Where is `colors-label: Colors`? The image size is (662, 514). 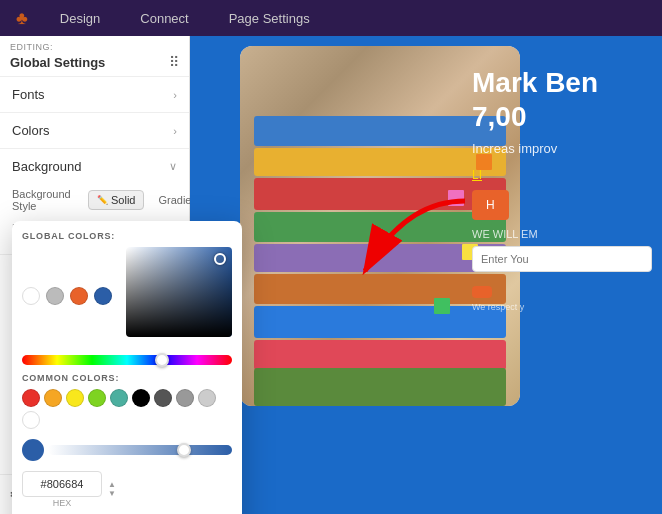 colors-label: Colors is located at coordinates (31, 130).